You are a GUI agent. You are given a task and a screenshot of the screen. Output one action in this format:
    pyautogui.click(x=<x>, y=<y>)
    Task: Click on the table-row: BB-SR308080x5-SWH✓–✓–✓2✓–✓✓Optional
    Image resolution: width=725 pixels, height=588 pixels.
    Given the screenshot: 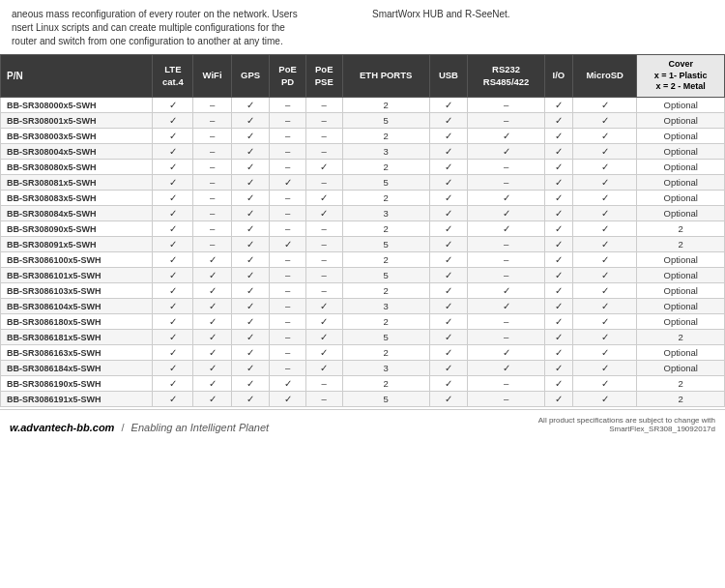 What is the action you would take?
    pyautogui.click(x=363, y=167)
    